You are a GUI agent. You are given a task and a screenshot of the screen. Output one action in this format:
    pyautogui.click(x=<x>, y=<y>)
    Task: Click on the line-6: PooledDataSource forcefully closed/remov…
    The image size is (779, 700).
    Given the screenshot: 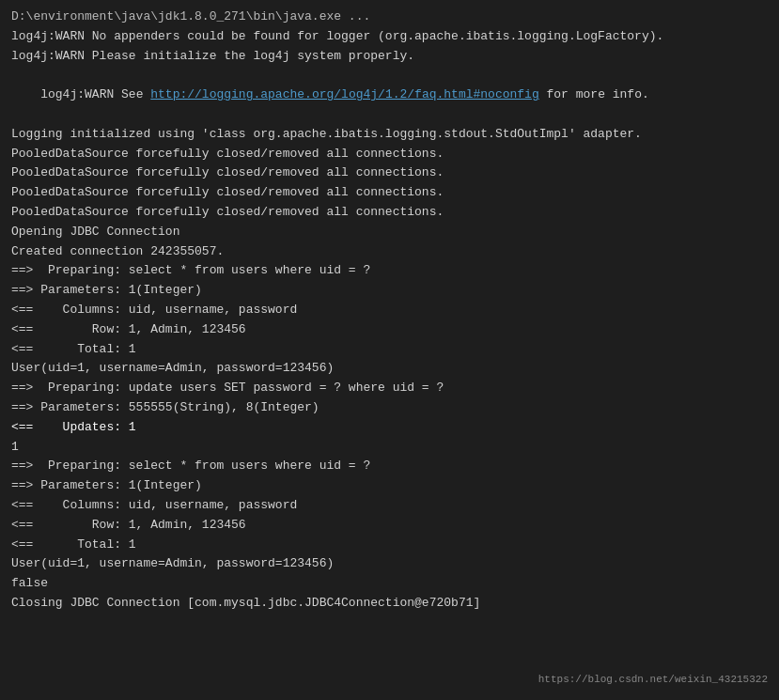 What is the action you would take?
    pyautogui.click(x=389, y=154)
    